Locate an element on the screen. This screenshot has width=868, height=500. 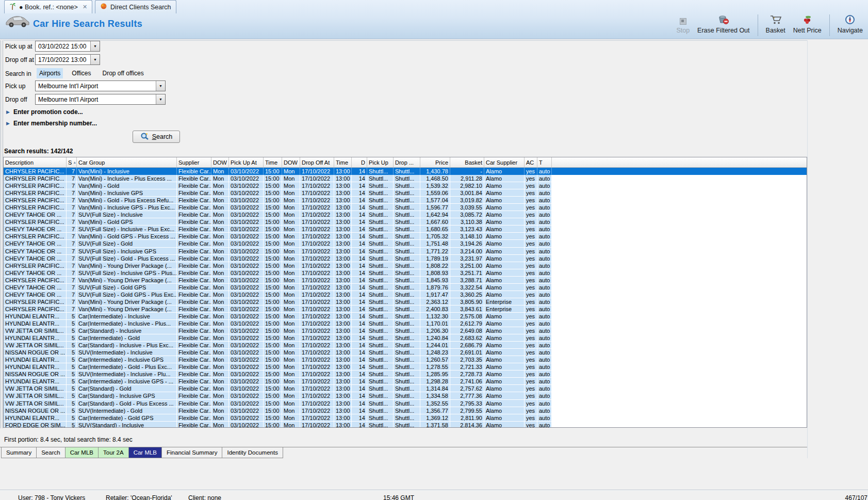
cell-supplier: Flexible Car... is located at coordinates (194, 418).